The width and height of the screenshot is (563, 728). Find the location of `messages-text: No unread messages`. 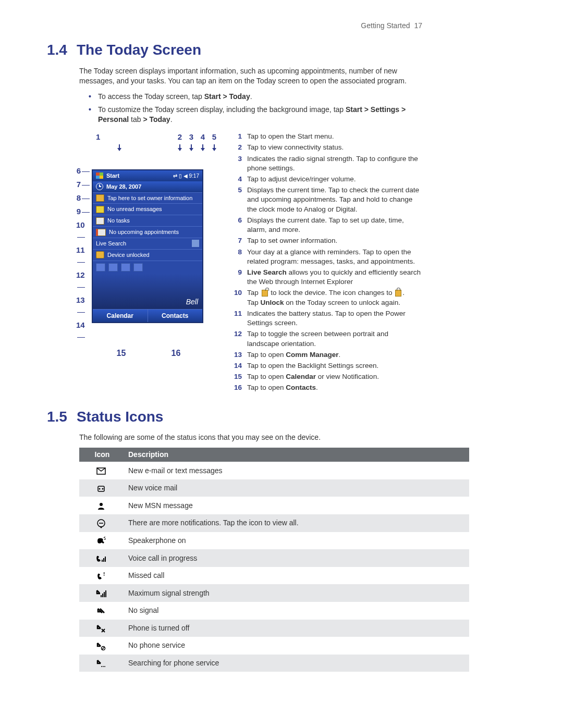

messages-text: No unread messages is located at coordinates (134, 209).